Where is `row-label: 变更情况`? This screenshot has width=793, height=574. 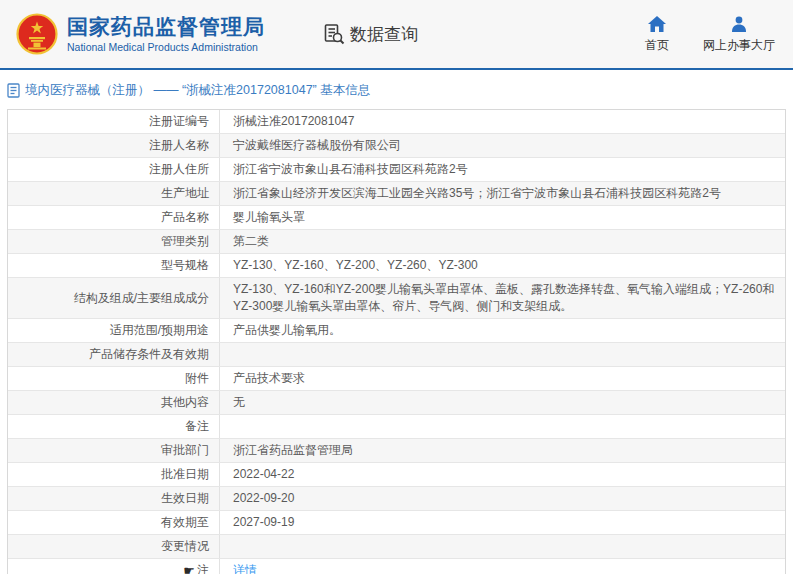 row-label: 变更情况 is located at coordinates (114, 546).